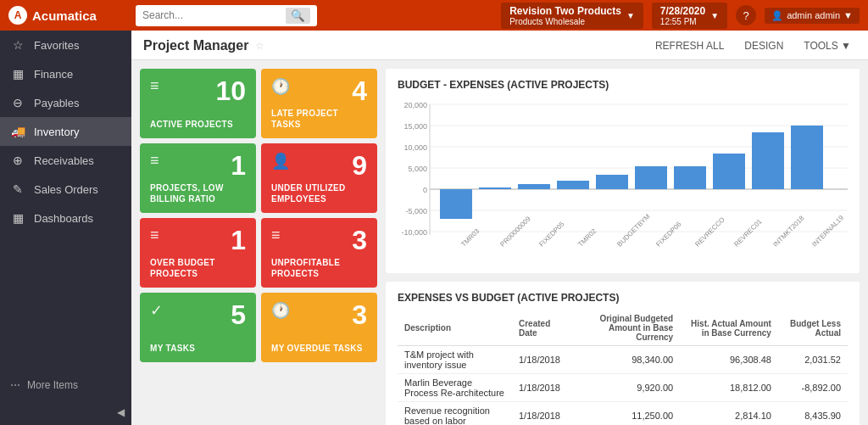 The height and width of the screenshot is (425, 868). What do you see at coordinates (683, 11) in the screenshot?
I see `date-display: 7/28/2020` at bounding box center [683, 11].